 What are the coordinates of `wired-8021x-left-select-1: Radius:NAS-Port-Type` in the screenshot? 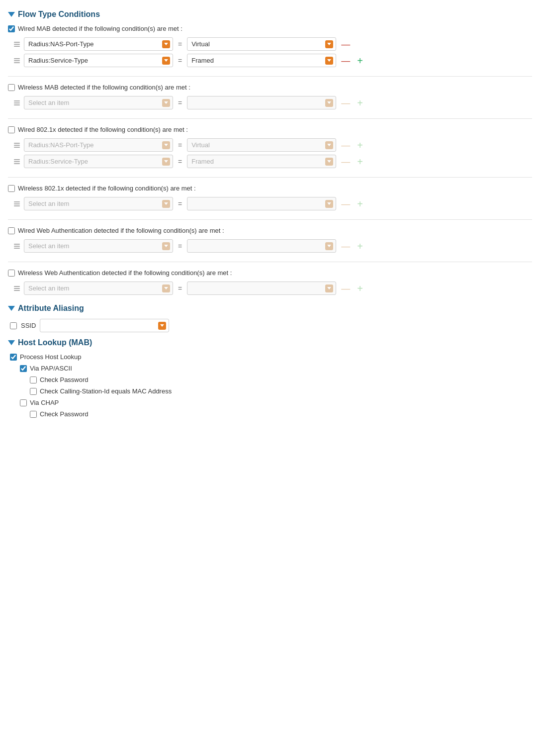 It's located at (98, 145).